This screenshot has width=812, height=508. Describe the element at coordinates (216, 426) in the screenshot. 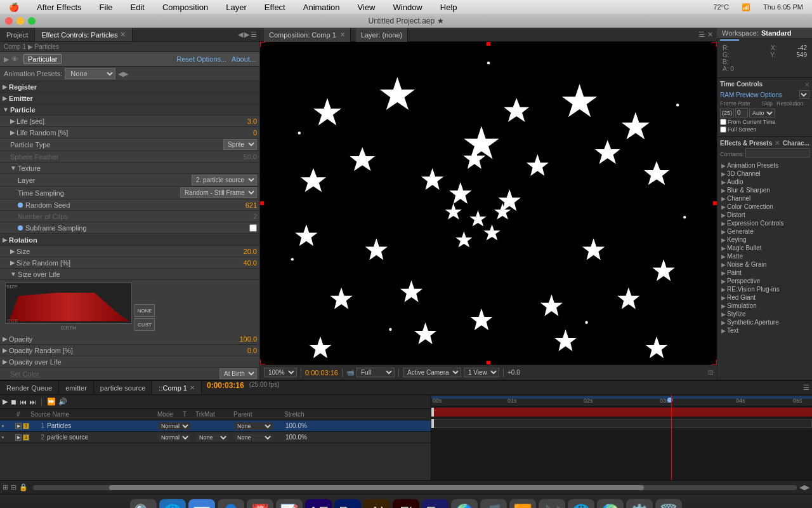

I see `layer-row-particles: ● ▶ 3 1 Particles Normal N` at that location.